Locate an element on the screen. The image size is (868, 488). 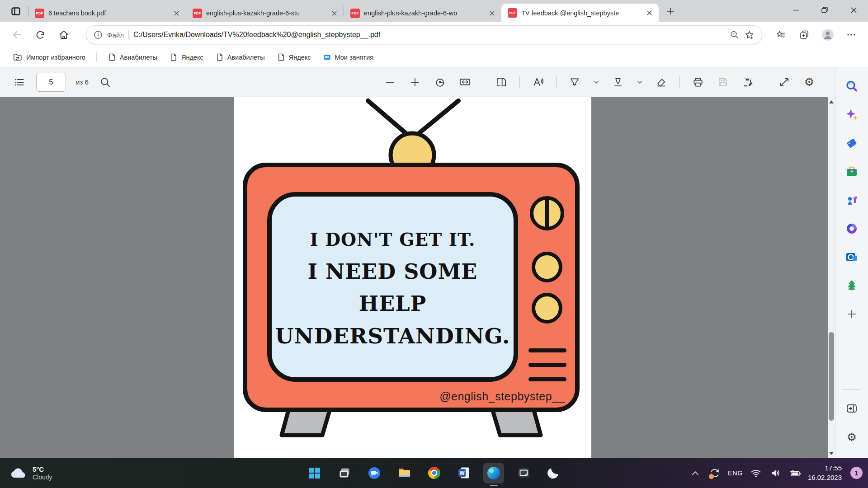
bookmark-import-favorites: Импорт избранного is located at coordinates (49, 57).